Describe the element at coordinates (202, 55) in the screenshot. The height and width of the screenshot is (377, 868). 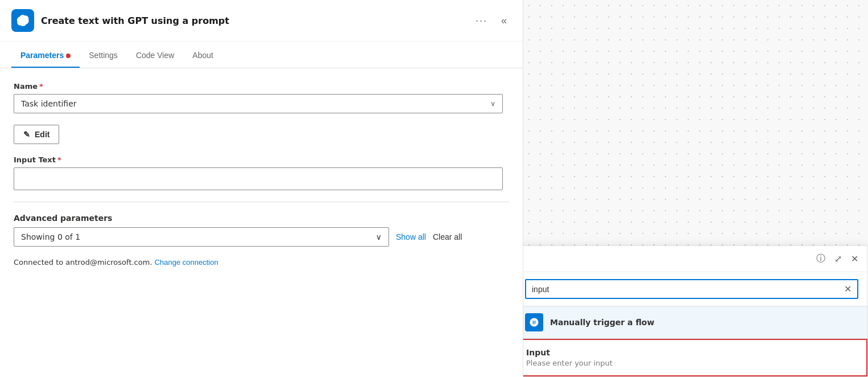
I see `tab-about: About` at that location.